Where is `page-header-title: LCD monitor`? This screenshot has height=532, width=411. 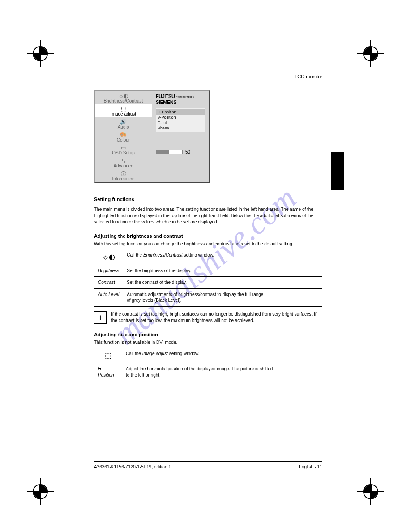
page-header-title: LCD monitor is located at coordinates (208, 77).